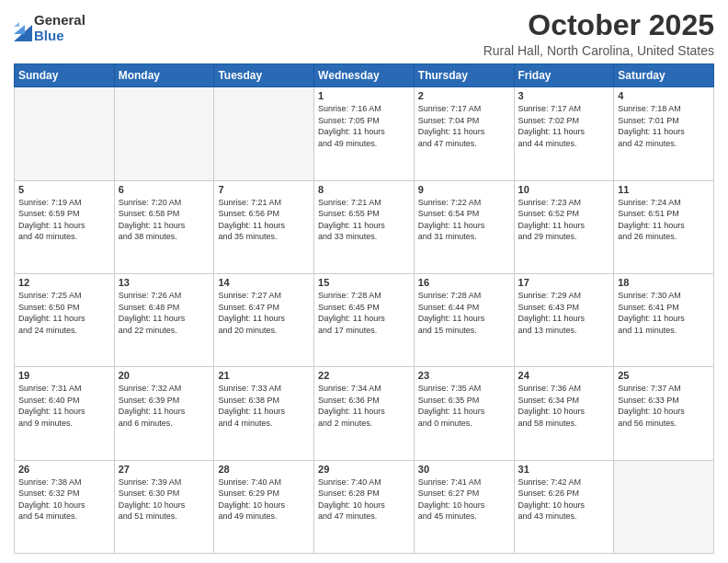 The height and width of the screenshot is (563, 728). What do you see at coordinates (664, 406) in the screenshot?
I see `day-info: Sunrise: 7:37 AM Sunset: 6:33 PM Dayligh…` at bounding box center [664, 406].